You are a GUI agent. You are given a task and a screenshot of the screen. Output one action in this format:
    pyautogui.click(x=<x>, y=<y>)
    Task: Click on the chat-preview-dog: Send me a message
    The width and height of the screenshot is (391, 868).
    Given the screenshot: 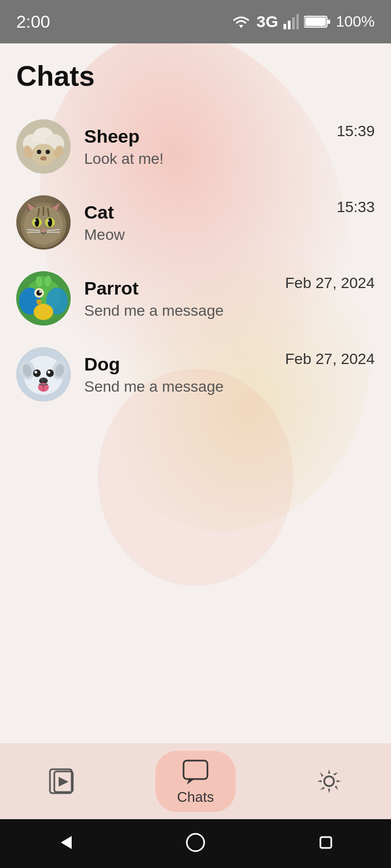 What is the action you would take?
    pyautogui.click(x=180, y=387)
    